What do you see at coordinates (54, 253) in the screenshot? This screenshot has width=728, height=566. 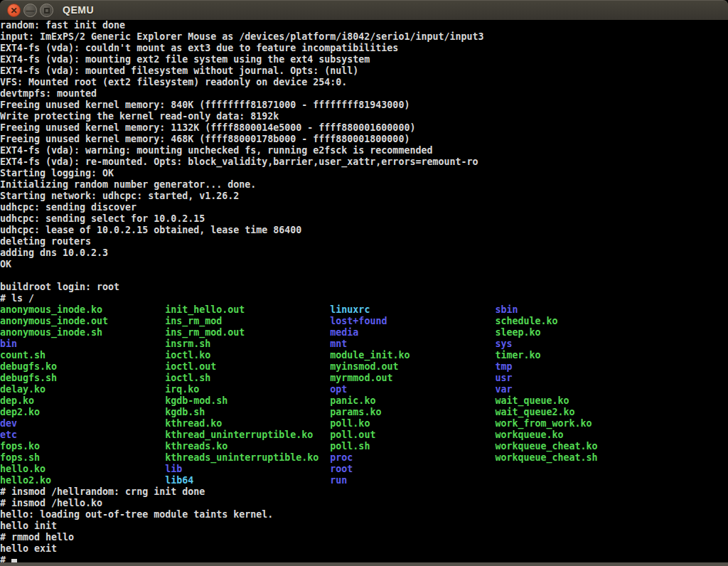 I see `terminal-text-segment: adding dns 10.0.2.3` at bounding box center [54, 253].